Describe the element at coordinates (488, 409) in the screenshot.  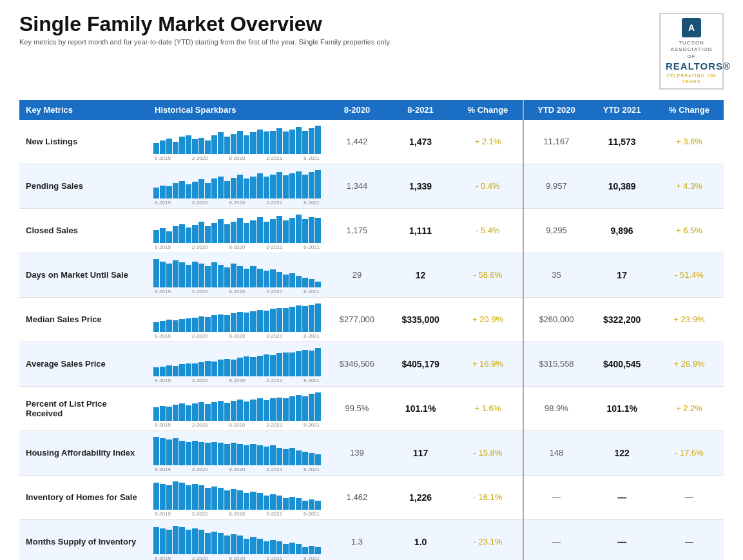
I see `pct-change: + 1.6%` at that location.